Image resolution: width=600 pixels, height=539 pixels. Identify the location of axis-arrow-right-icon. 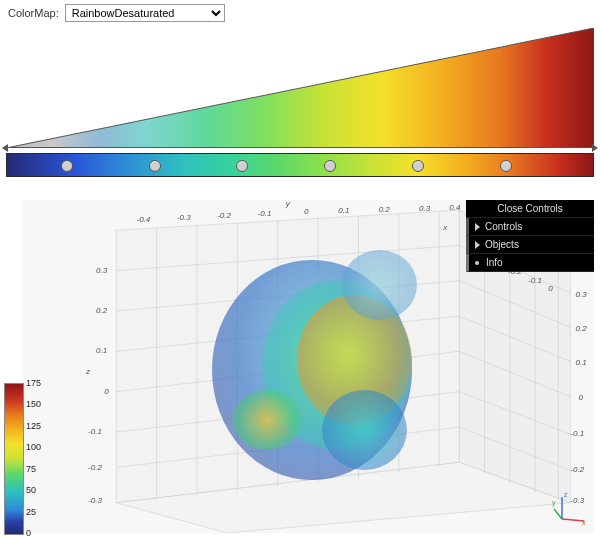
(595, 148).